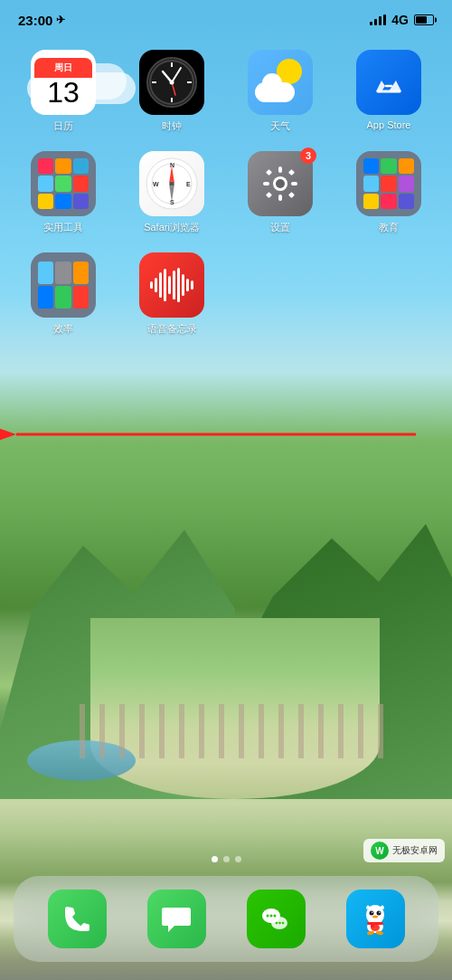  What do you see at coordinates (63, 285) in the screenshot?
I see `efficiency-mini-grid` at bounding box center [63, 285].